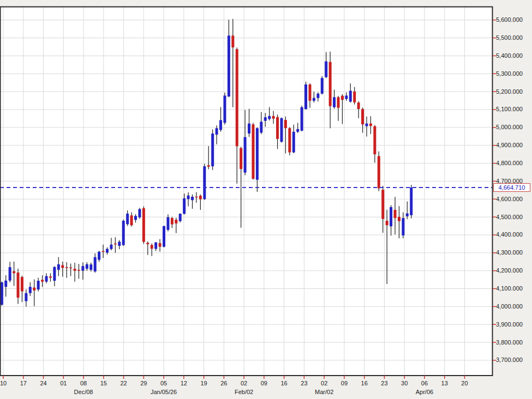  What do you see at coordinates (510, 360) in the screenshot?
I see `price-axis-label: 3,700.000` at bounding box center [510, 360].